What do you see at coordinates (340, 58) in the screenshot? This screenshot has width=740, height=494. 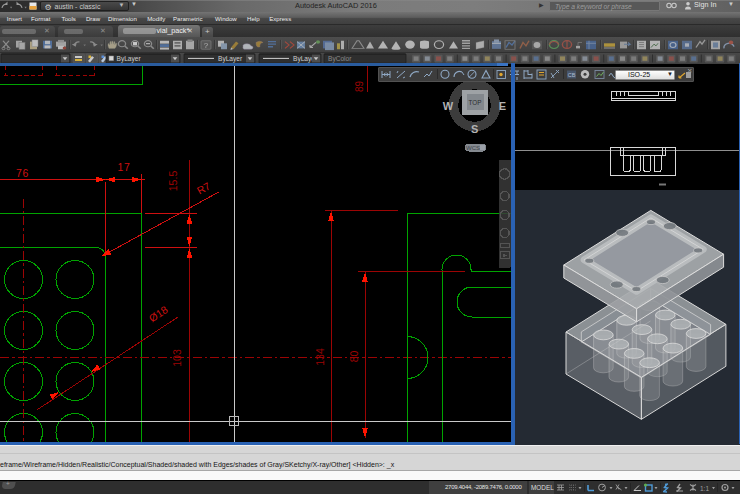 I see `svg-text: ByColor` at bounding box center [340, 58].